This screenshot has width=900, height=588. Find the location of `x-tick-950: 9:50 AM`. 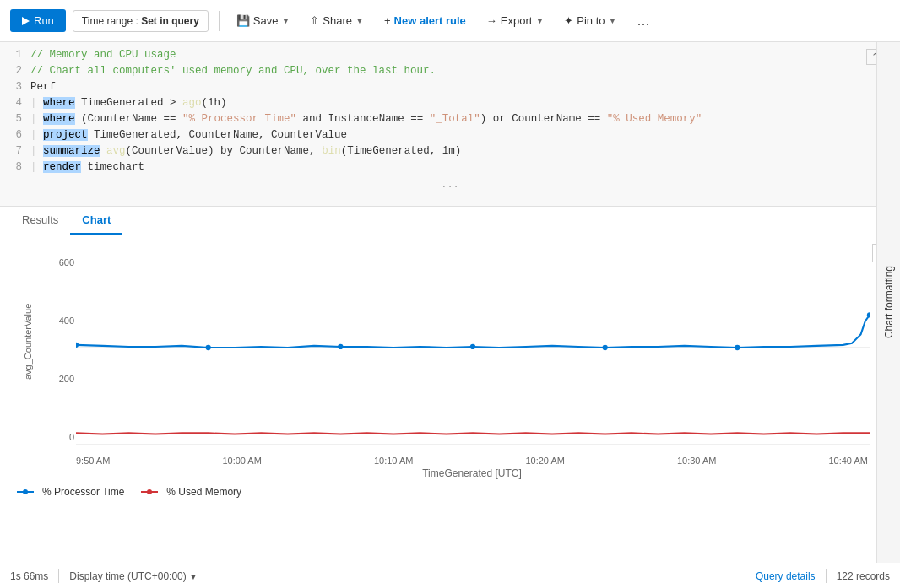

x-tick-950: 9:50 AM is located at coordinates (93, 461).